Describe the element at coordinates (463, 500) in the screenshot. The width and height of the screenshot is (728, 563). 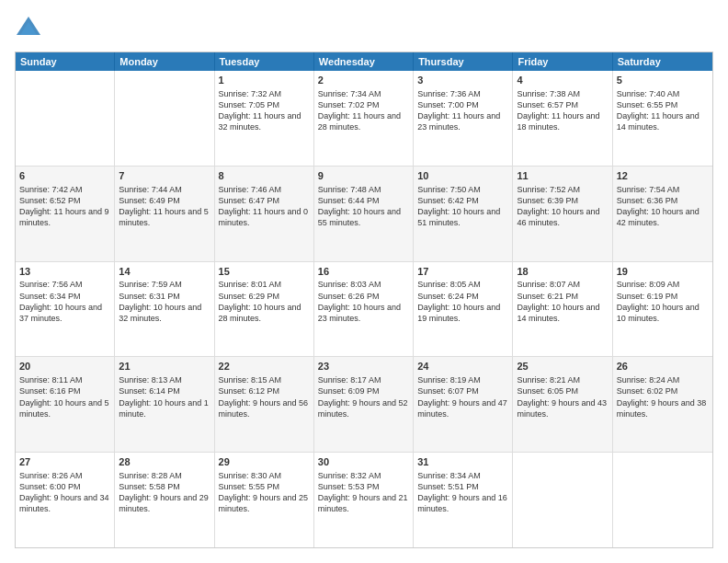
I see `day-cell-31: 31Sunrise: 8:34 AM Sunset: 5:51 PM Dayli…` at that location.